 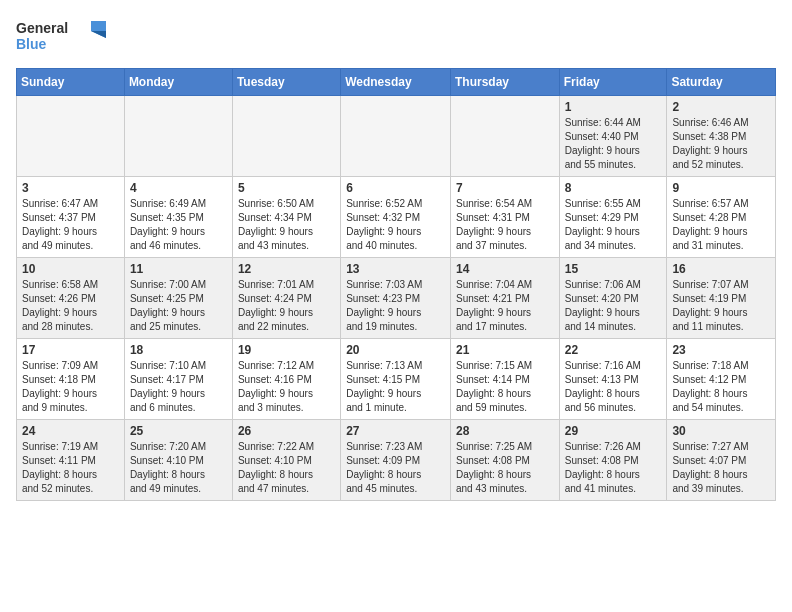 What do you see at coordinates (504, 380) in the screenshot?
I see `day-cell: 21Sunrise: 7:15 AM Sunset: 4:14 PM Dayli…` at bounding box center [504, 380].